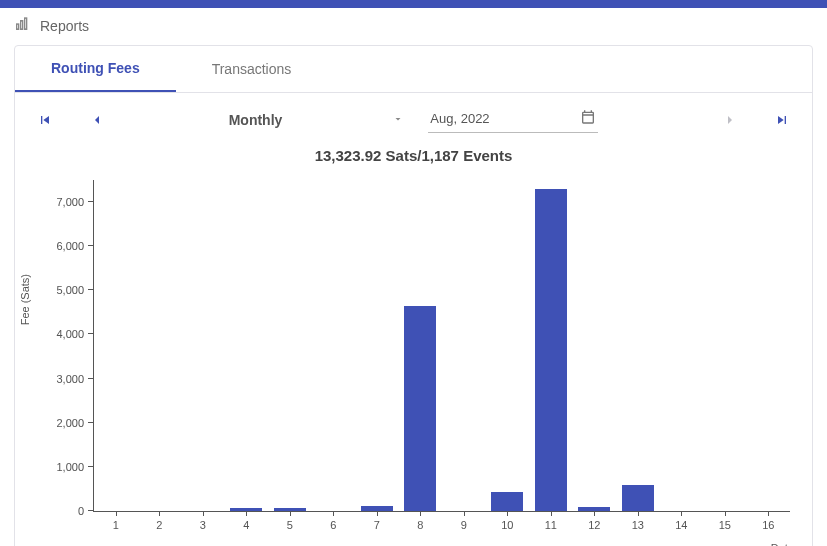 The image size is (827, 546). What do you see at coordinates (414, 117) in the screenshot?
I see `chart-controls: Monthly Aug, 2022` at bounding box center [414, 117].